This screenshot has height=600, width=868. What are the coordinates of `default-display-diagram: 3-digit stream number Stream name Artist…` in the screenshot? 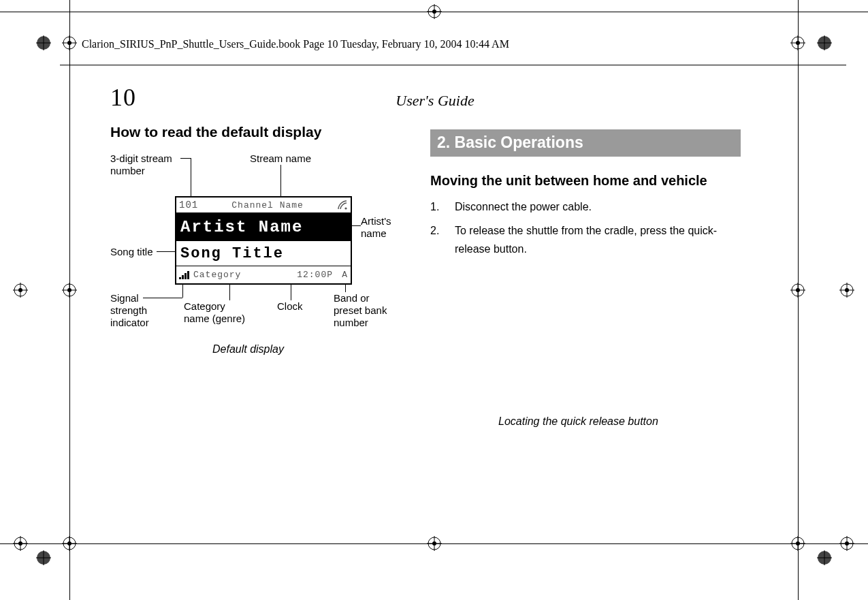 It's located at (257, 256).